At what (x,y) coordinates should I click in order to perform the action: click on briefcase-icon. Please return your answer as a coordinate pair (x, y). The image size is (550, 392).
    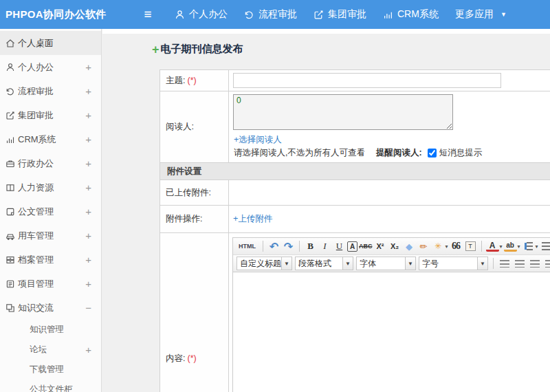
    Looking at the image, I should click on (10, 164).